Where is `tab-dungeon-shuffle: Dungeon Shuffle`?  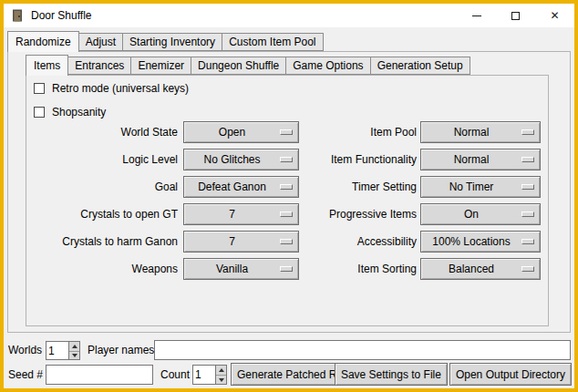
tab-dungeon-shuffle: Dungeon Shuffle is located at coordinates (239, 66).